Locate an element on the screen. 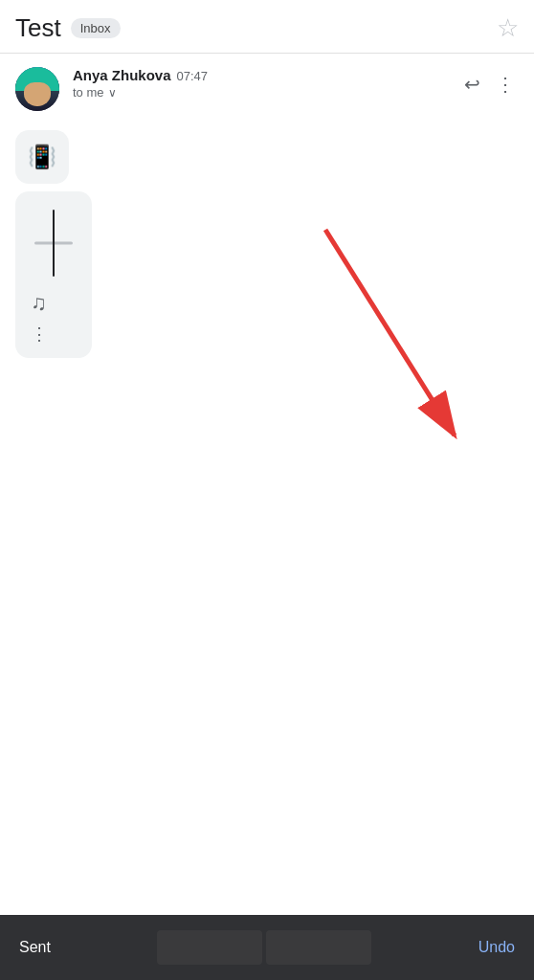 This screenshot has height=980, width=534. music-note-icon: ♫ is located at coordinates (38, 303).